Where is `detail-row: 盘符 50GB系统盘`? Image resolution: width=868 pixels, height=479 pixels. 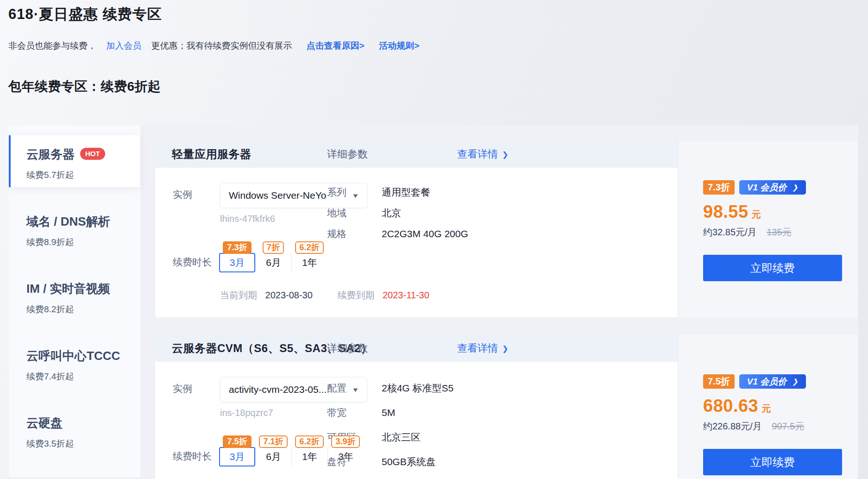 detail-row: 盘符 50GB系统盘 is located at coordinates (390, 461).